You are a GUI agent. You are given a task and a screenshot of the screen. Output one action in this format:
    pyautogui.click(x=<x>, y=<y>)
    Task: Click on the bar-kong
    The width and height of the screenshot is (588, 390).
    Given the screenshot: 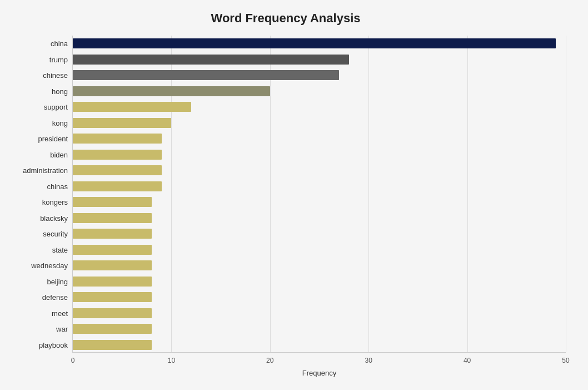 What is the action you would take?
    pyautogui.click(x=122, y=123)
    